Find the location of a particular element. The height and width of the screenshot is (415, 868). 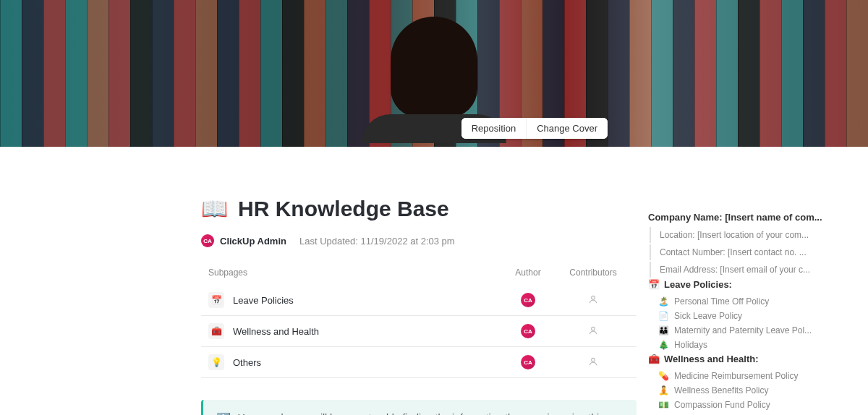

subpages-header: Subpages Author Contributors is located at coordinates (419, 276).